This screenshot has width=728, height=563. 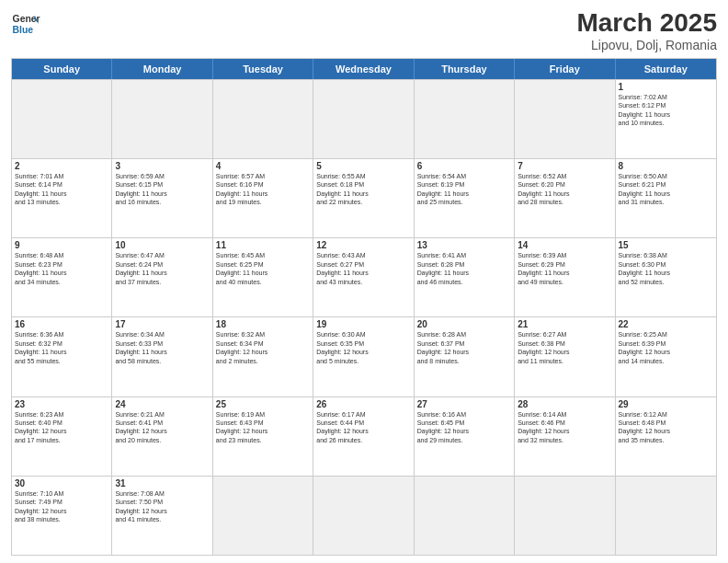 What do you see at coordinates (62, 348) in the screenshot?
I see `day-info: Sunrise: 6:36 AM Sunset: 6:32 PM Dayligh…` at bounding box center [62, 348].